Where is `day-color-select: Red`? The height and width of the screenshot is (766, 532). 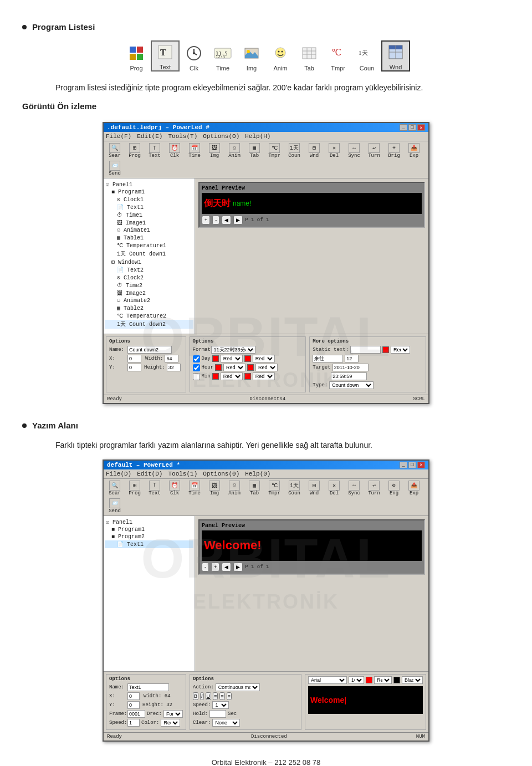 day-color-select: Red is located at coordinates (232, 359).